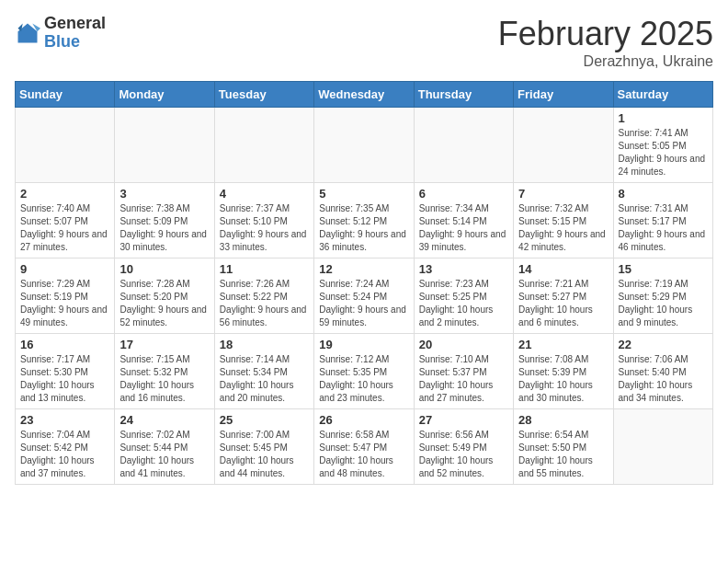 Image resolution: width=728 pixels, height=563 pixels. I want to click on calendar-week-row-3: 9Sunrise: 7:29 AM Sunset: 5:19 PM Daylig…, so click(364, 296).